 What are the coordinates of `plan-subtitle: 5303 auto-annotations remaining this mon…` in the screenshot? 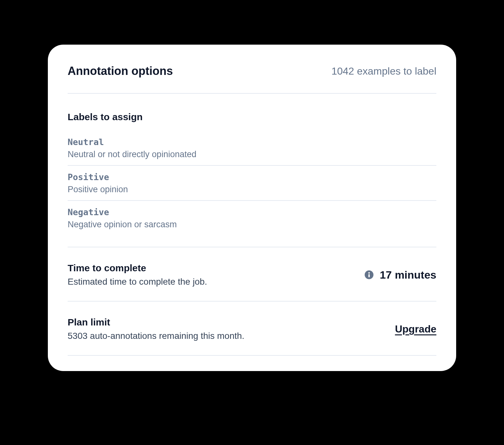 It's located at (156, 336).